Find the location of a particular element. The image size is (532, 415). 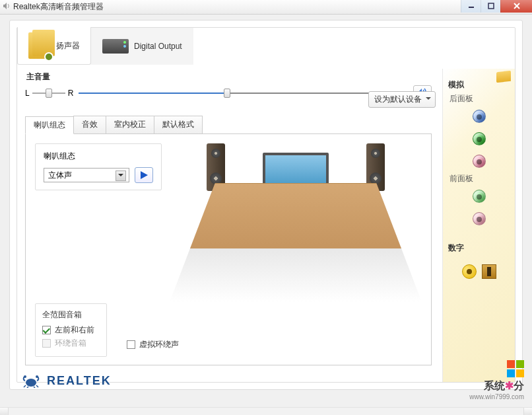

sub-tabs: 喇叭组态 音效 室内校正 默认格式 is located at coordinates (228, 125).